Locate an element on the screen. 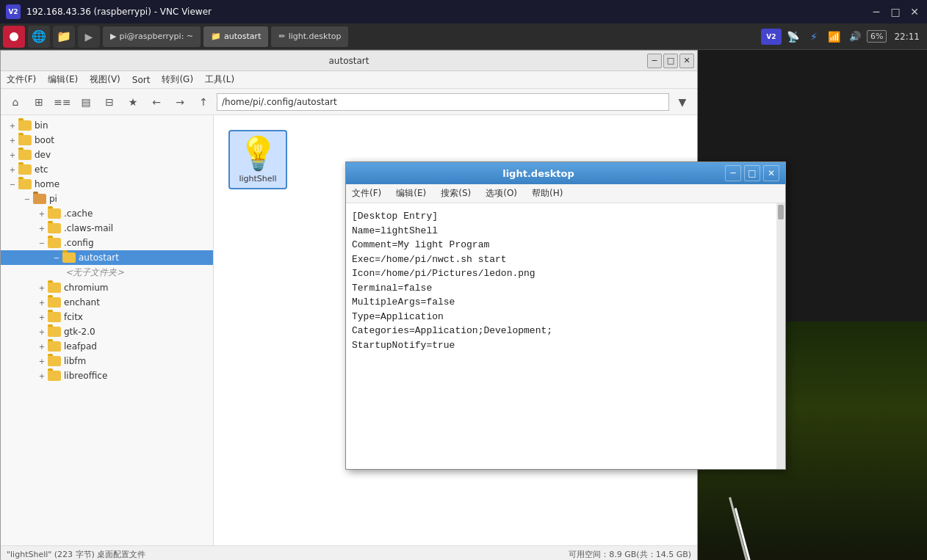 The height and width of the screenshot is (560, 927). vnc-maximize-btn: □ is located at coordinates (895, 12).